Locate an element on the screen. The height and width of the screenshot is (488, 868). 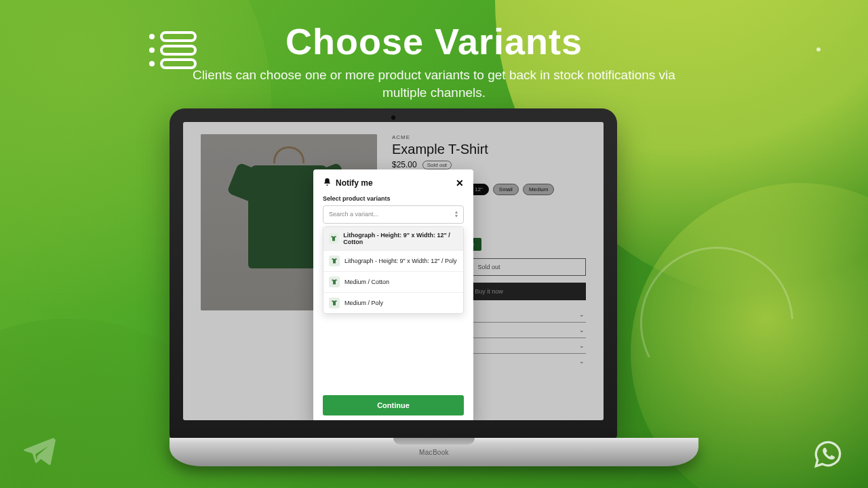
variant-dropdown: Lithograph - Height: 9" x Width: 12" / C… is located at coordinates (393, 270).